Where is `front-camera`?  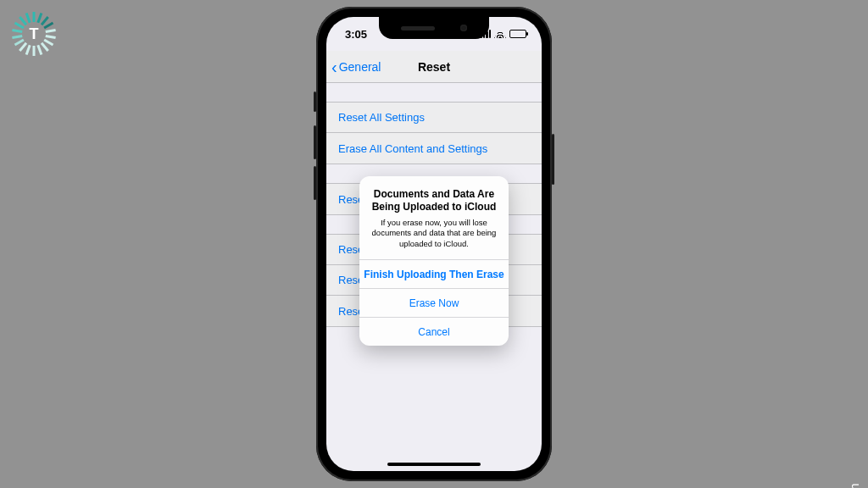 front-camera is located at coordinates (464, 28).